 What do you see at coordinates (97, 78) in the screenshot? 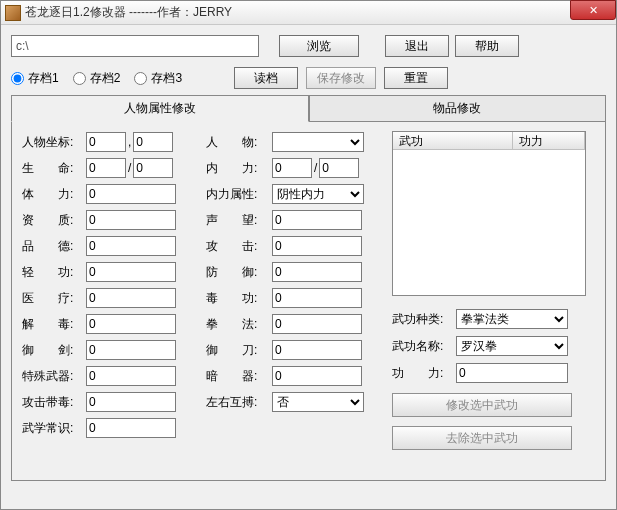
I see `slot2-radio: 存档2` at bounding box center [97, 78].